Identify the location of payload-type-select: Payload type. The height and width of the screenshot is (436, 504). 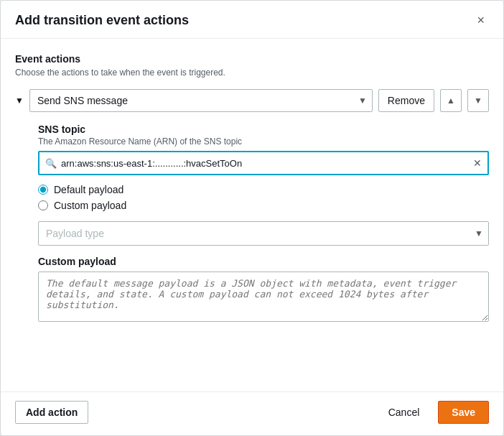
(263, 233).